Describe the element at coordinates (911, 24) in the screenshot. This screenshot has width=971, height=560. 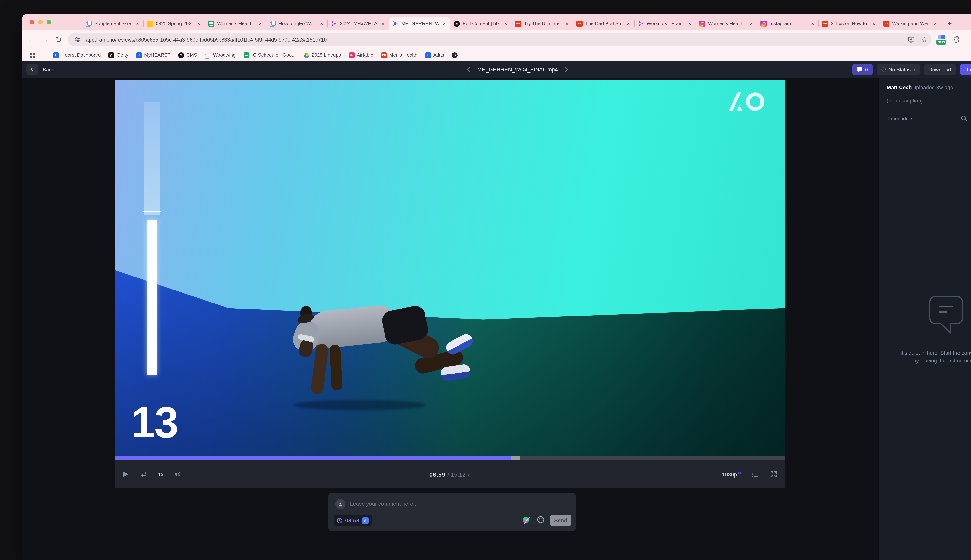
I see `browser-tab: MHWalking and Wei×` at that location.